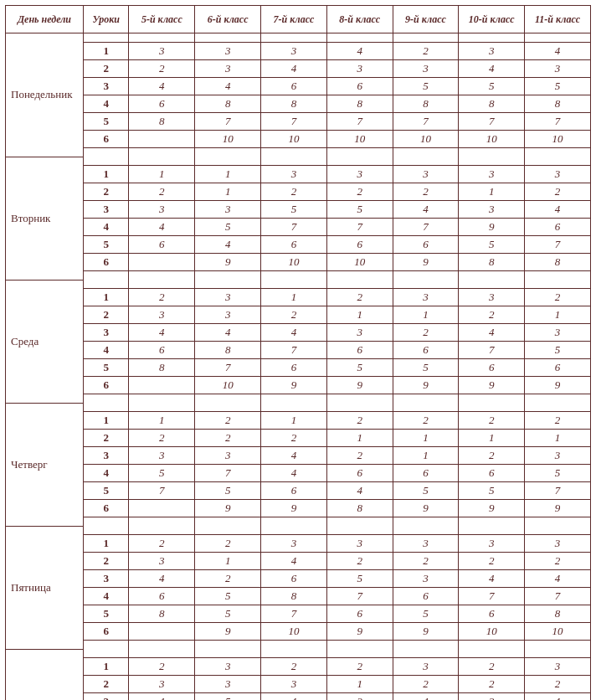 The width and height of the screenshot is (596, 700). I want to click on table-row: 23321121, so click(298, 315).